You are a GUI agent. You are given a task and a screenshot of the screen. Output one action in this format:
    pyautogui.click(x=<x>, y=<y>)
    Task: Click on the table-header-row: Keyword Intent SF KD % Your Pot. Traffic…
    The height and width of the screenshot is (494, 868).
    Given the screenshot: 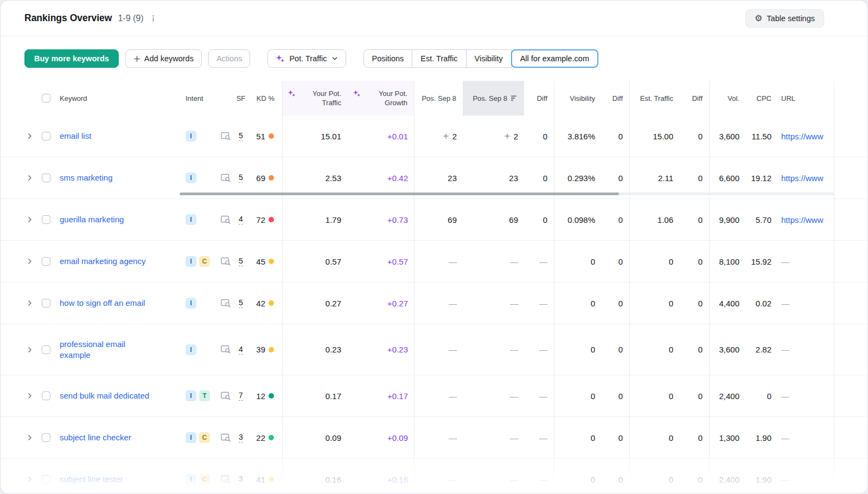 What is the action you would take?
    pyautogui.click(x=434, y=98)
    